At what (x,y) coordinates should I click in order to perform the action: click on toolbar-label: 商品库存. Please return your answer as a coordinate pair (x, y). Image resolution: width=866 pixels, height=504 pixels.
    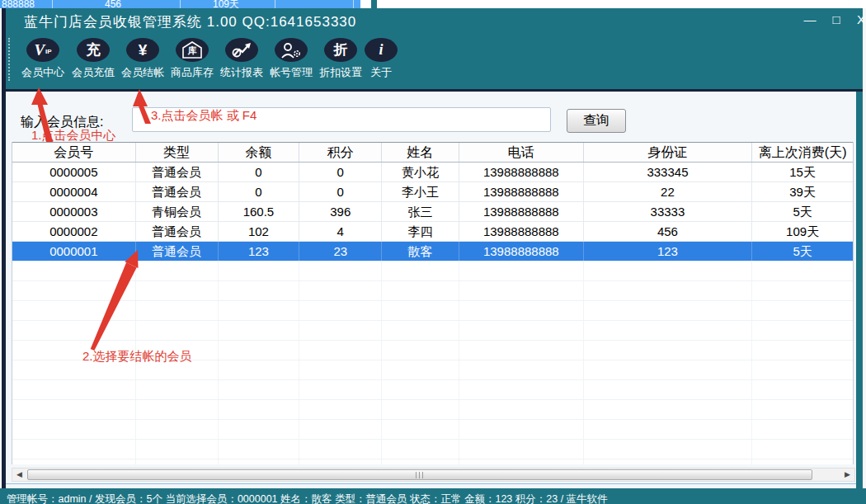
    Looking at the image, I should click on (192, 73).